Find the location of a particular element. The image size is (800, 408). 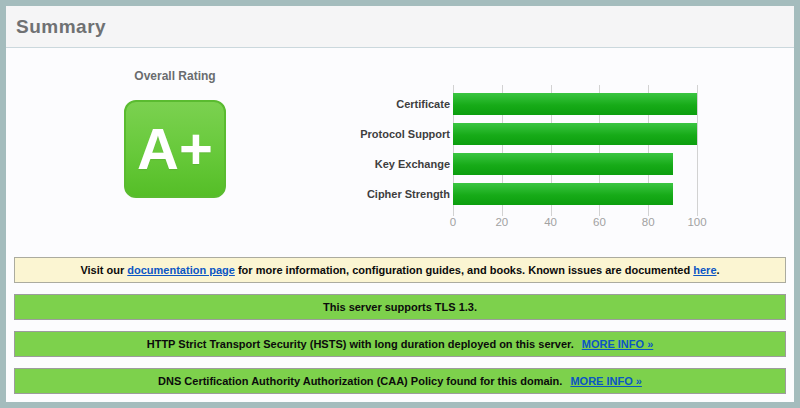

chart-category-label: Certificate is located at coordinates (376, 104).